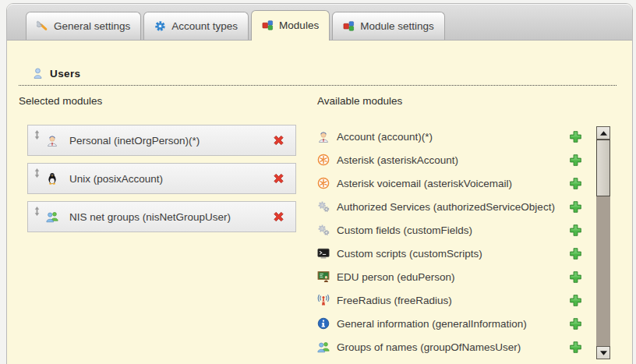 The image size is (636, 364). What do you see at coordinates (204, 27) in the screenshot?
I see `tab-label: Account types` at bounding box center [204, 27].